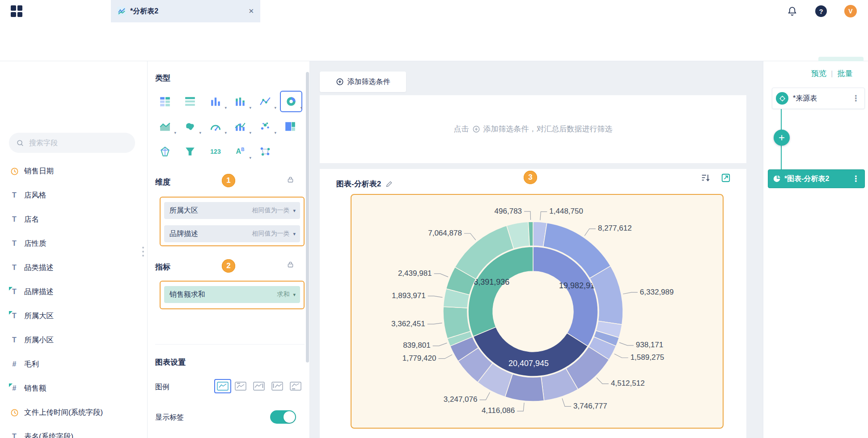 The image size is (868, 438). What do you see at coordinates (74, 244) in the screenshot?
I see `field-item-store-type: T 店性质` at bounding box center [74, 244].